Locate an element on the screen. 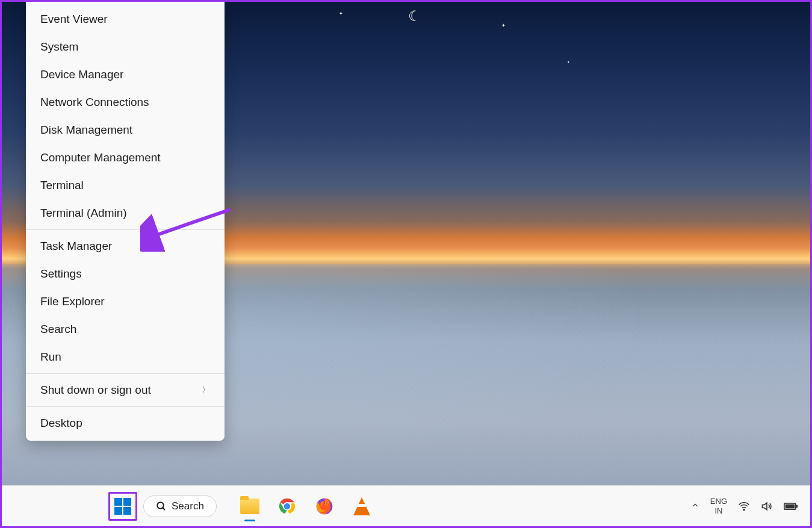 This screenshot has height=528, width=812. search-icon is located at coordinates (161, 506).